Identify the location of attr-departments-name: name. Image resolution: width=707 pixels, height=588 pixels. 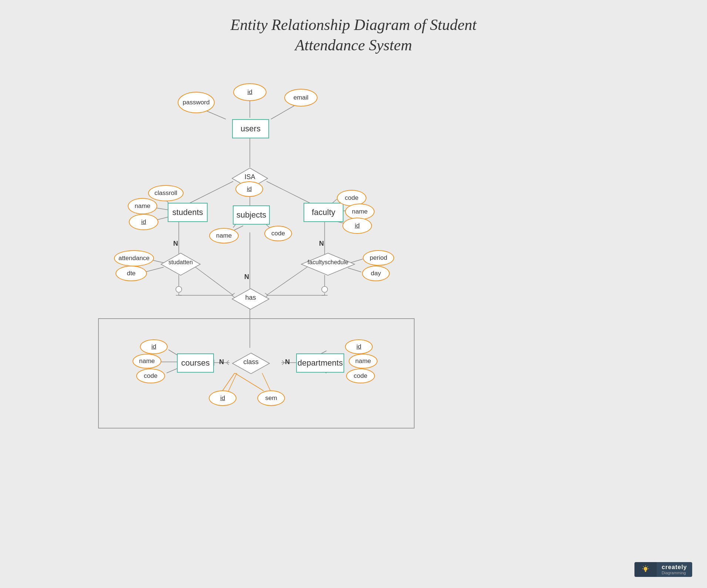
(363, 361).